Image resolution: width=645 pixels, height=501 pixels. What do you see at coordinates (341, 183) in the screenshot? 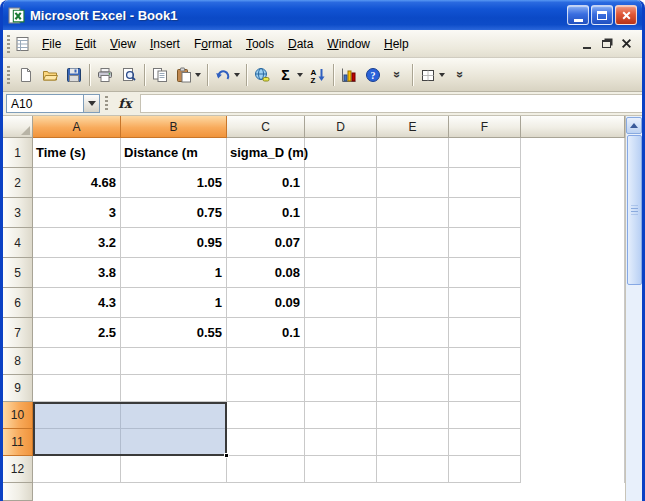
I see `cell-D2` at bounding box center [341, 183].